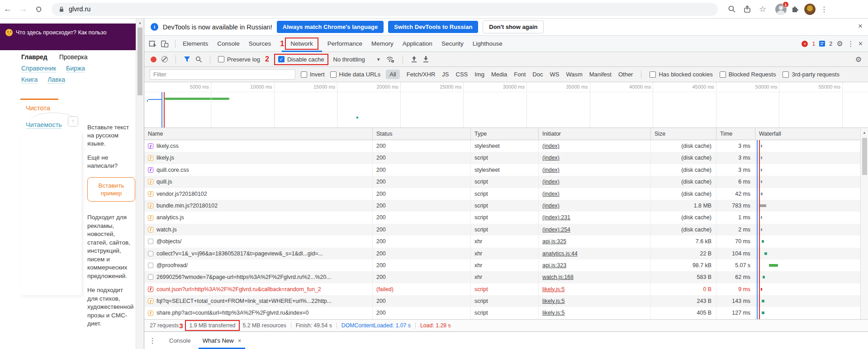 This screenshot has width=868, height=349. Describe the element at coordinates (555, 265) in the screenshot. I see `request-initiator-link: api.js:323` at that location.